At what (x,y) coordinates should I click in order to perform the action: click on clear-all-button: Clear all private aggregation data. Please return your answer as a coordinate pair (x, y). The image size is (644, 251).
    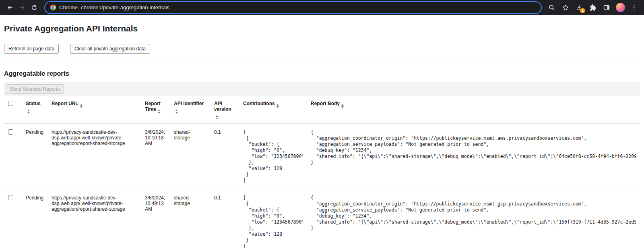
    Looking at the image, I should click on (110, 49).